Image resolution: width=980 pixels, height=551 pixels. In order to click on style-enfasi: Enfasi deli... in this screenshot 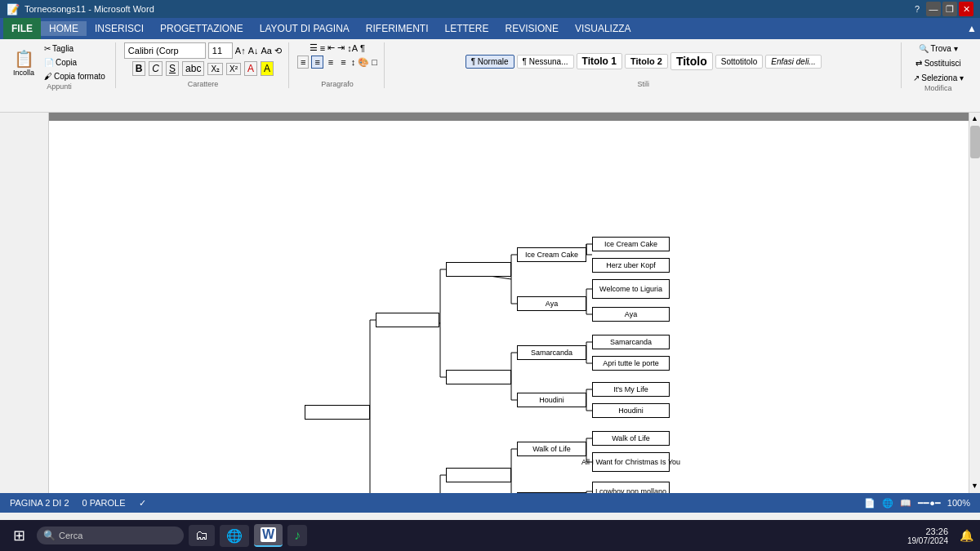, I will do `click(793, 62)`.